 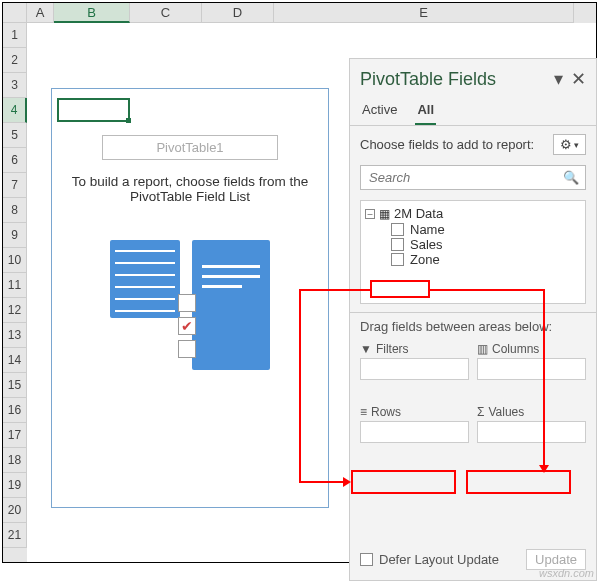 What do you see at coordinates (231, 305) in the screenshot?
I see `checklist-graphic-icon: ✔` at bounding box center [231, 305].